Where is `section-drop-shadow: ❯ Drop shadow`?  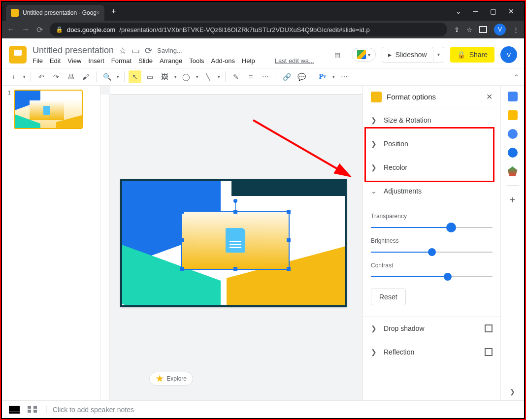
section-drop-shadow: ❯ Drop shadow is located at coordinates (431, 328).